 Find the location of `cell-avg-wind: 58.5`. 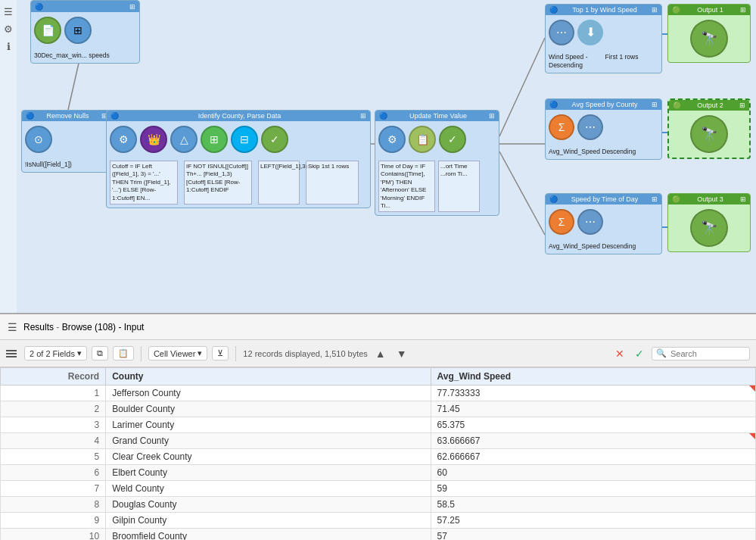

cell-avg-wind: 58.5 is located at coordinates (593, 504).